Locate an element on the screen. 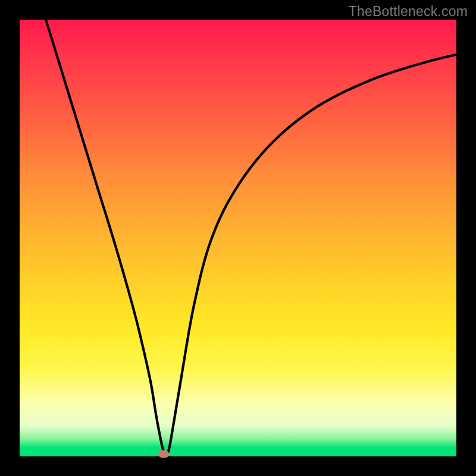 This screenshot has height=476, width=476. minimum-marker is located at coordinates (164, 455).